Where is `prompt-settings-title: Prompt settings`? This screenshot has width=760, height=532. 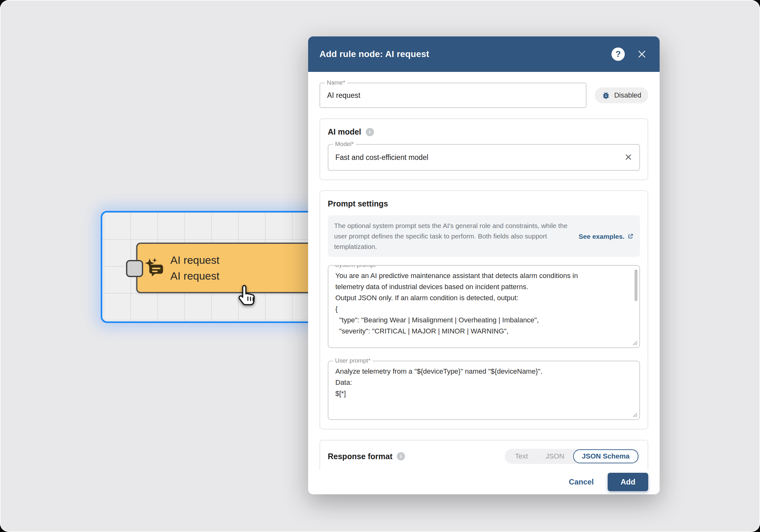 prompt-settings-title: Prompt settings is located at coordinates (358, 204).